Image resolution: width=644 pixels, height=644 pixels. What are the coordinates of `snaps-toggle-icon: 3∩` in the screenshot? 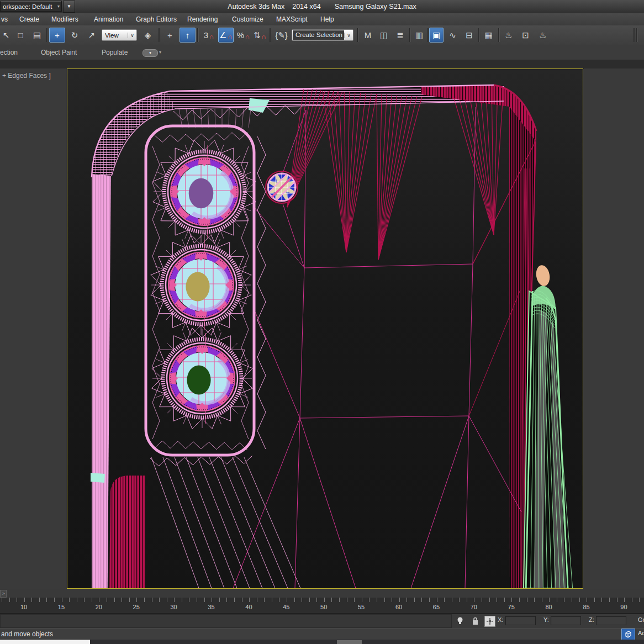 It's located at (209, 35).